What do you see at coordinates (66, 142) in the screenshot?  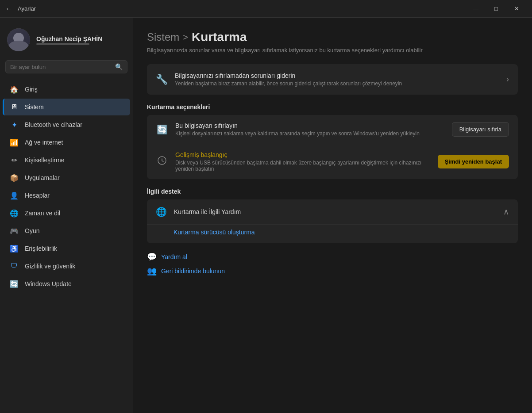 I see `sidebar-item-ag: 📶 Ağ ve internet` at bounding box center [66, 142].